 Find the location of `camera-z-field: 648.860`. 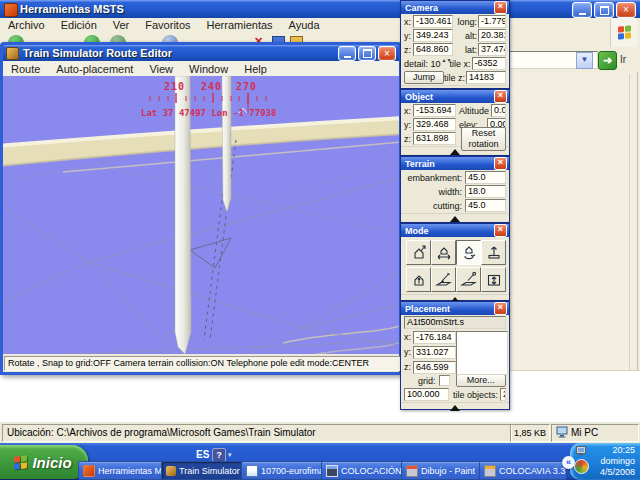

camera-z-field: 648.860 is located at coordinates (433, 50).